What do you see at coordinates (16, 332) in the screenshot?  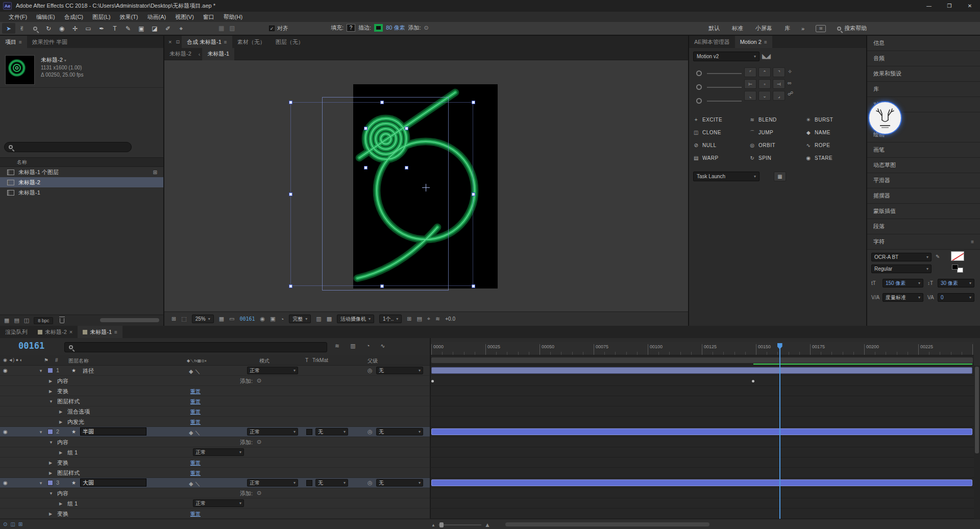 I see `timeline-tab-渲染队列: 渲染队列` at bounding box center [16, 332].